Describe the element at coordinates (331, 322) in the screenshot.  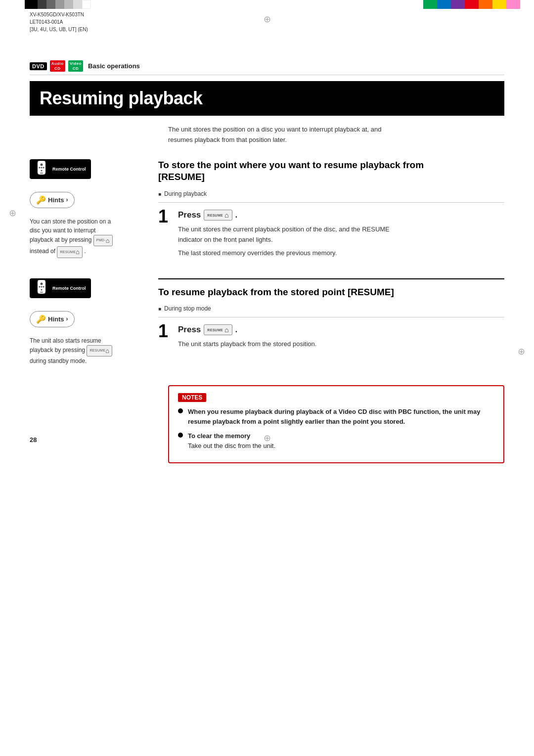
I see `section-2-right: To resume playback from the stored point…` at that location.